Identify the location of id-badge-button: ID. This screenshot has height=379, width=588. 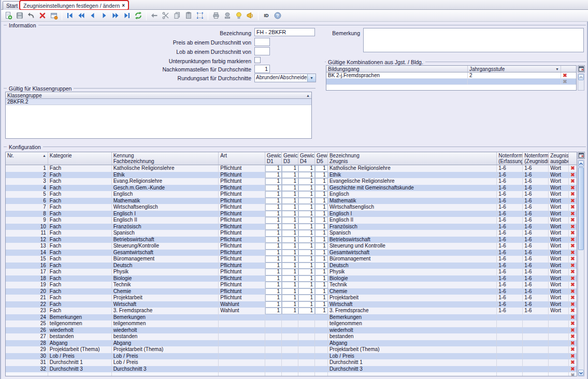
(266, 16).